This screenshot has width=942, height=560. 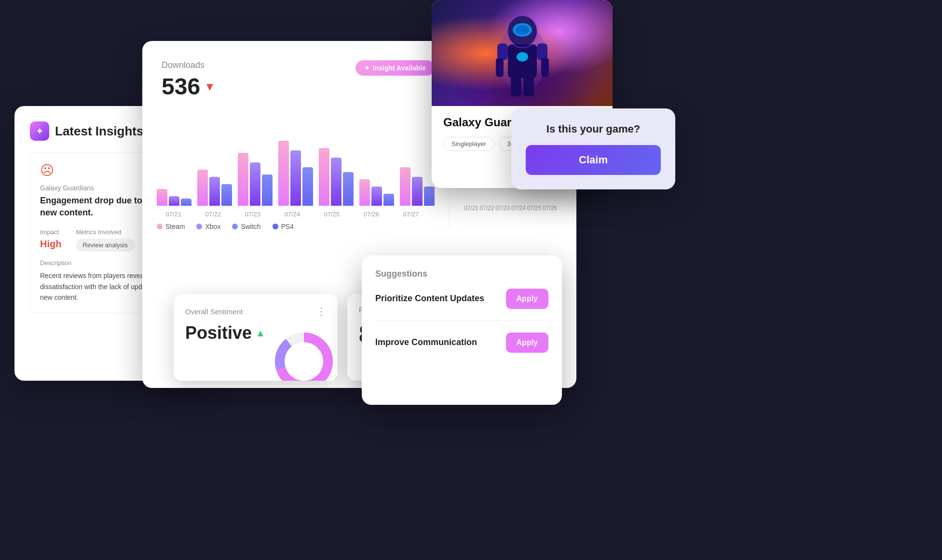 What do you see at coordinates (105, 240) in the screenshot?
I see `metrics-col: Metrics Involved Review analysis` at bounding box center [105, 240].